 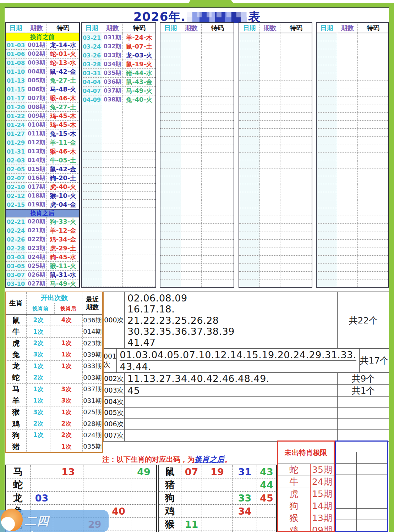 What do you see at coordinates (16, 160) in the screenshot?
I see `date-cell: 02-03` at bounding box center [16, 160].